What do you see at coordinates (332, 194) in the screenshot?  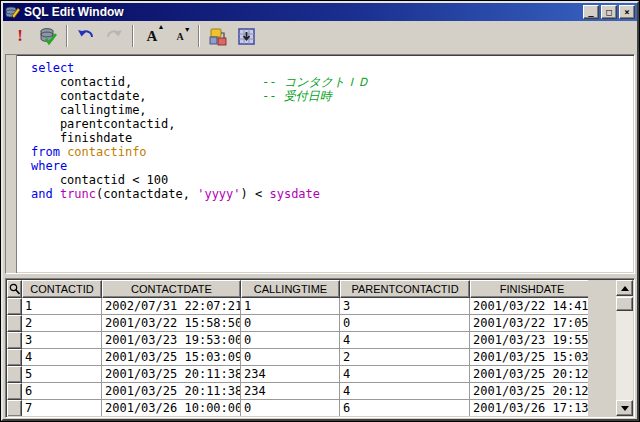 I see `code-line: and trunc(contactdate, 'yyyy') < sysdate` at bounding box center [332, 194].